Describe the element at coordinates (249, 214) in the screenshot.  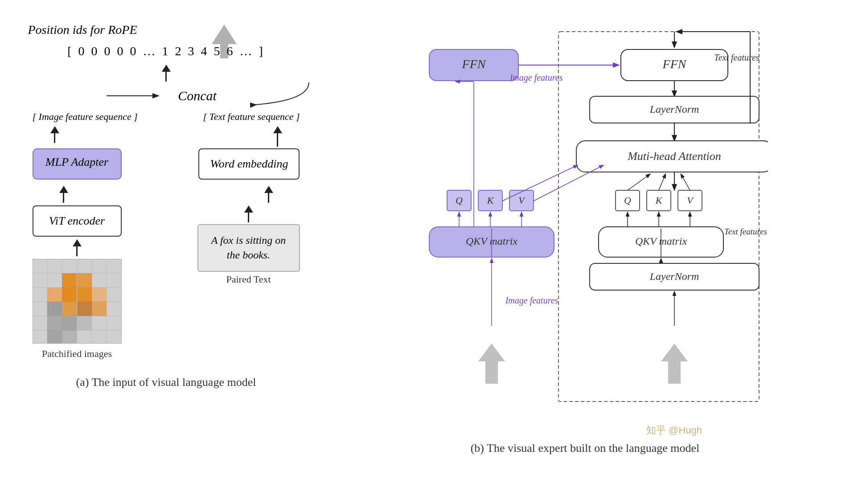
I see `arrow-to-word2` at that location.